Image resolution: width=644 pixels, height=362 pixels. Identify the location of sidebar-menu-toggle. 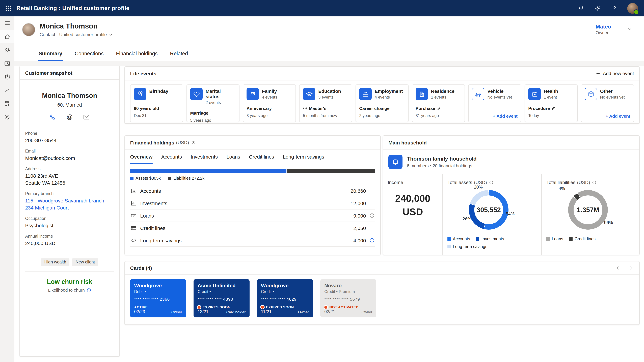
(7, 23).